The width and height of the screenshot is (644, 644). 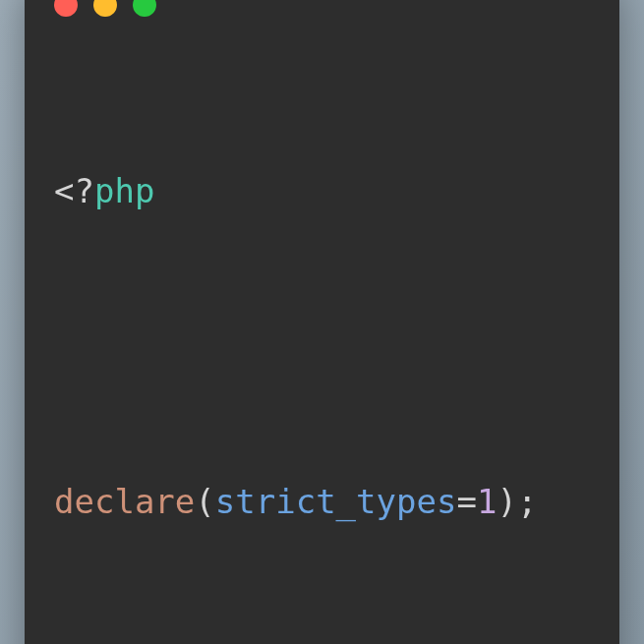 I want to click on number-one: 1, so click(x=487, y=501).